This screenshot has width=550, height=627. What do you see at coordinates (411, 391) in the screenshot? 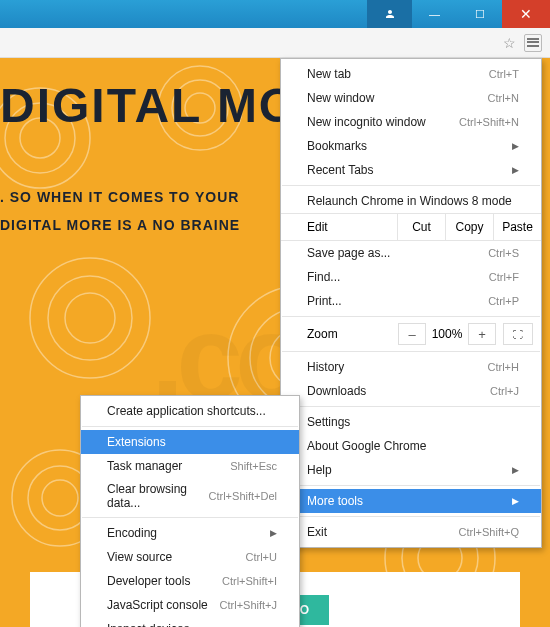
I see `menu-downloads: DownloadsCtrl+J` at bounding box center [411, 391].